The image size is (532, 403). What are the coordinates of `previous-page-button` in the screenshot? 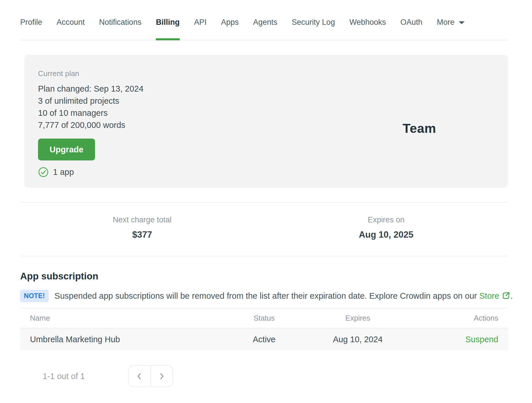 It's located at (139, 376).